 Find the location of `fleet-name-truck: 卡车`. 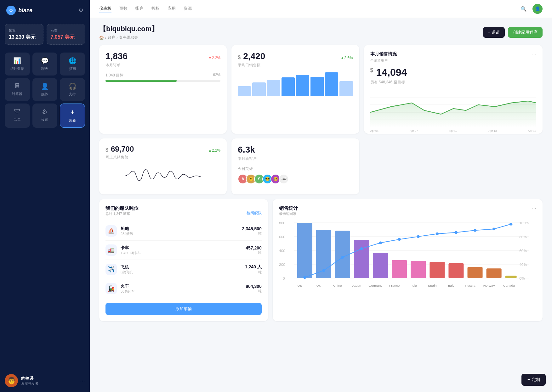

fleet-name-truck: 卡车 is located at coordinates (181, 248).